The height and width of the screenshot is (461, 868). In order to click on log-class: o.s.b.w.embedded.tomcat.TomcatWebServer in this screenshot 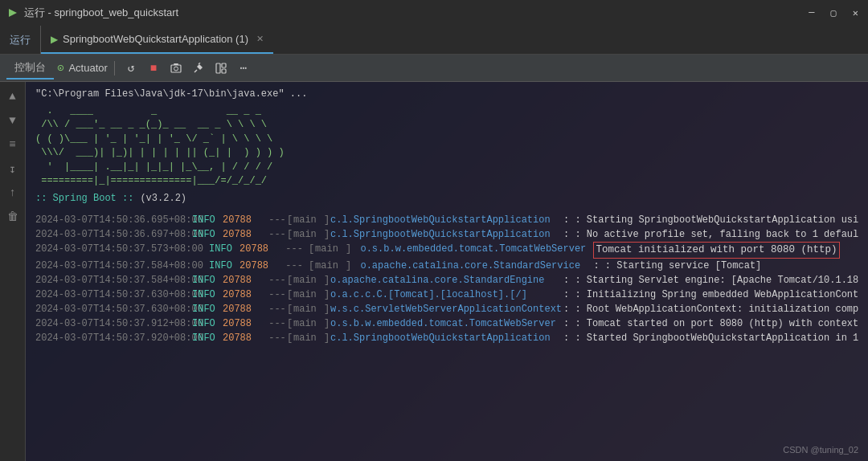, I will do `click(447, 324)`.